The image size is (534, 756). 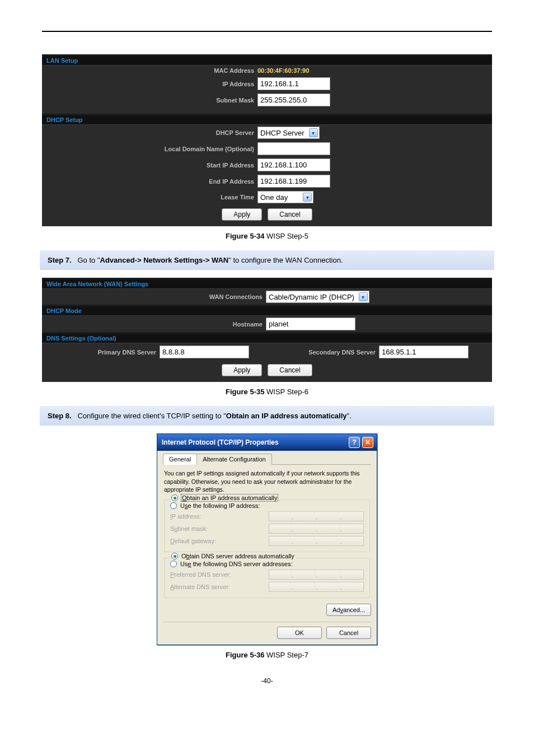 I want to click on step-7-banner: Step 7. Go to "Advanced-> Network Settin…, so click(x=267, y=260).